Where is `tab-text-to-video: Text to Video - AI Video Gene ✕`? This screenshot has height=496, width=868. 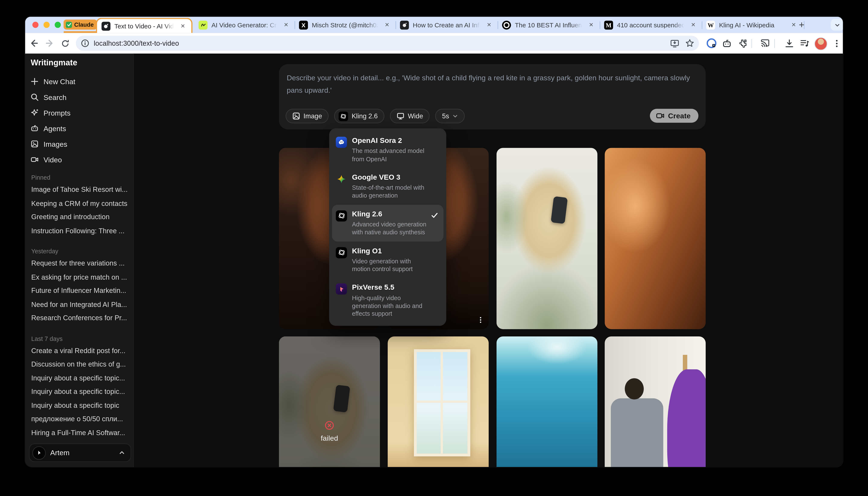 tab-text-to-video: Text to Video - AI Video Gene ✕ is located at coordinates (144, 26).